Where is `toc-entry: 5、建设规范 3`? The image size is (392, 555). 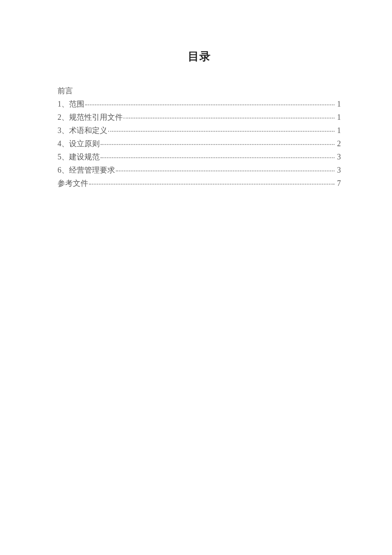 toc-entry: 5、建设规范 3 is located at coordinates (199, 157).